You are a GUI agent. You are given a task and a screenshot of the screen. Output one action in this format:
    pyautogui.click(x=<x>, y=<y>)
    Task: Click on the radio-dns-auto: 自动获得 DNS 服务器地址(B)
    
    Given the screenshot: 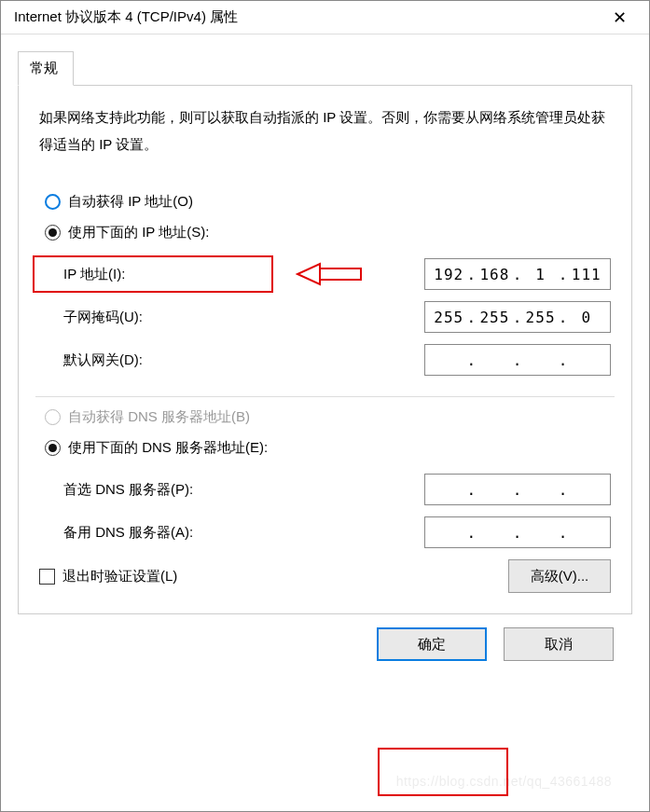 What is the action you would take?
    pyautogui.click(x=328, y=418)
    